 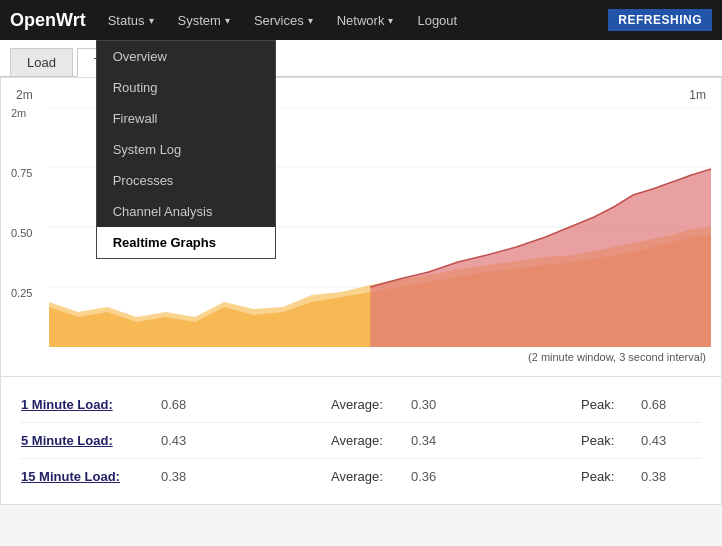 What do you see at coordinates (191, 404) in the screenshot?
I see `stat-1min-value: 0.68` at bounding box center [191, 404].